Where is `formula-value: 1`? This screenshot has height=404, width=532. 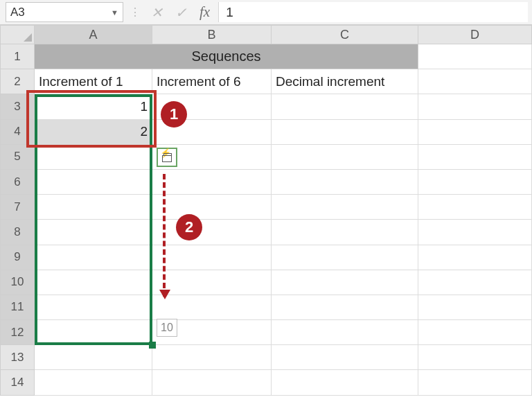 formula-value: 1 is located at coordinates (230, 12).